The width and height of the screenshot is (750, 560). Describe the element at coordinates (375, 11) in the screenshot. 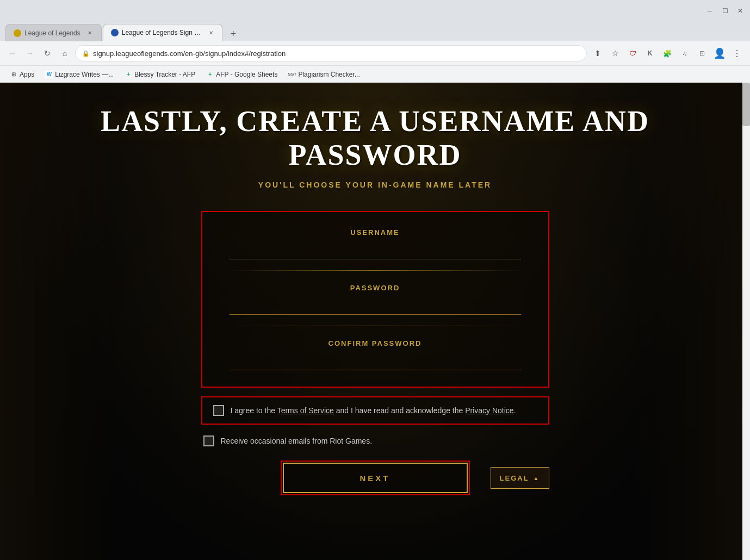

I see `title-bar: ─ ☐ ✕` at that location.